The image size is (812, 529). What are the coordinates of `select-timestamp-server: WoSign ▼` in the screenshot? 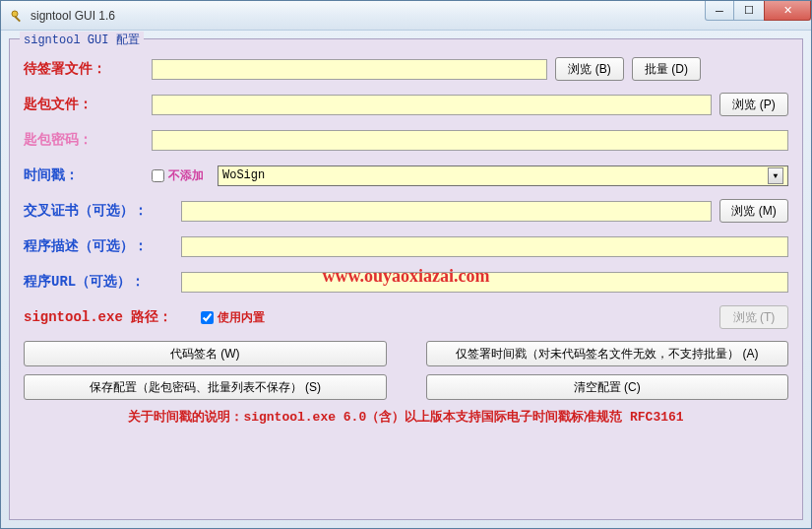 It's located at (503, 175).